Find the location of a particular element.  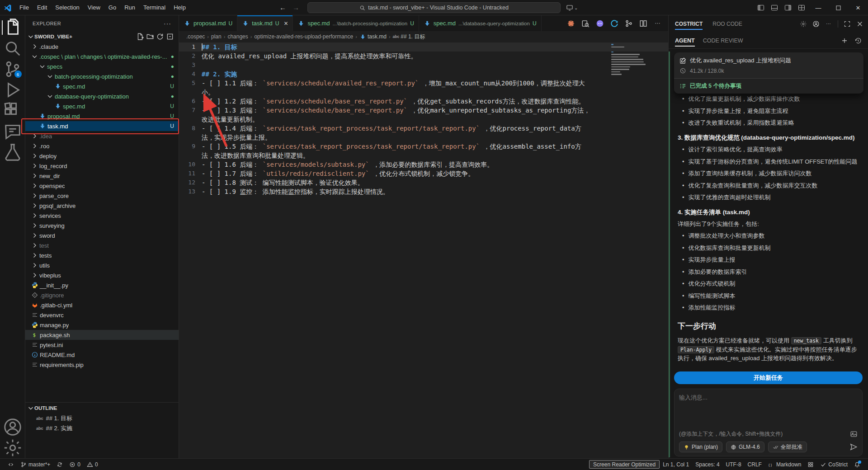

tree-folder-pgsql-archive: pgsql_archive is located at coordinates (102, 206).